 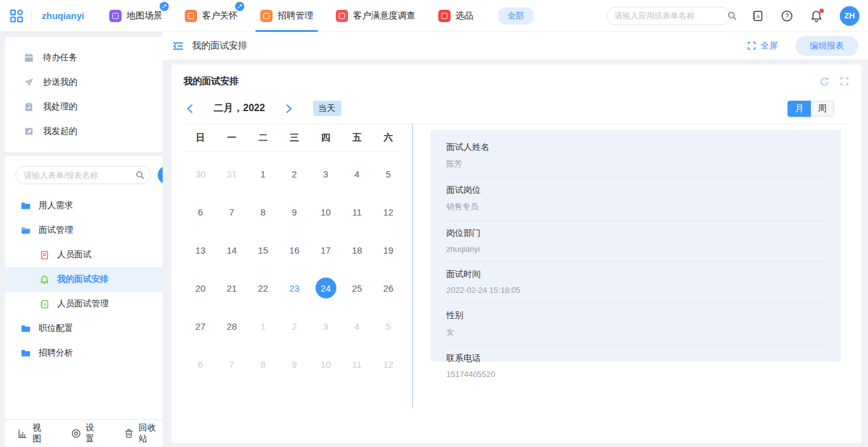 What do you see at coordinates (56, 206) in the screenshot?
I see `folder-label: 用人需求` at bounding box center [56, 206].